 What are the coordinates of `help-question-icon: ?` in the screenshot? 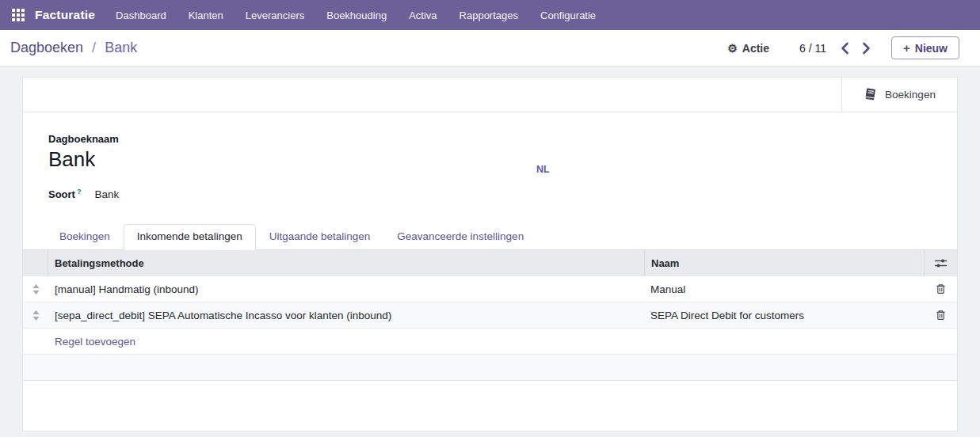 It's located at (79, 192).